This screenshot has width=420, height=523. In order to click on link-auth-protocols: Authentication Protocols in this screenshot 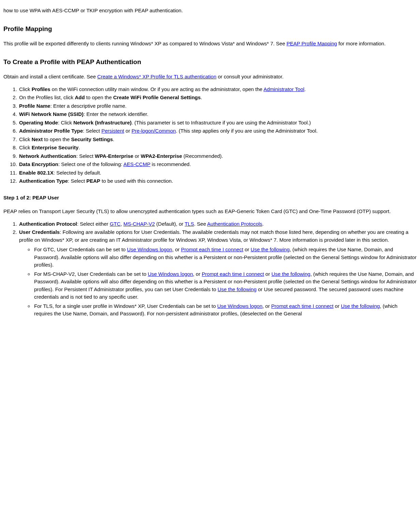, I will do `click(235, 224)`.